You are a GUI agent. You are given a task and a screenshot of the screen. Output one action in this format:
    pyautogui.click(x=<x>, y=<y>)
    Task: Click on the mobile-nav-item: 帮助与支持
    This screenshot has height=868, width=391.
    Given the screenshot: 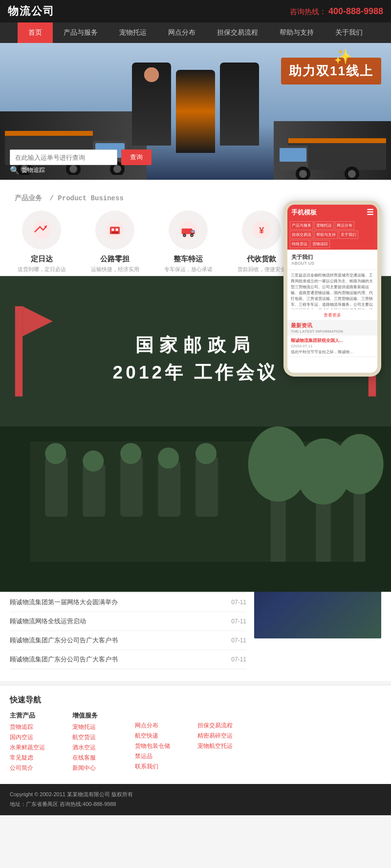 What is the action you would take?
    pyautogui.click(x=326, y=234)
    